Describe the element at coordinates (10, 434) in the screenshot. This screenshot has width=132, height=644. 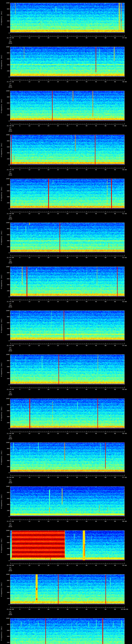
I see `x-start-label: 21:55:00` at that location.